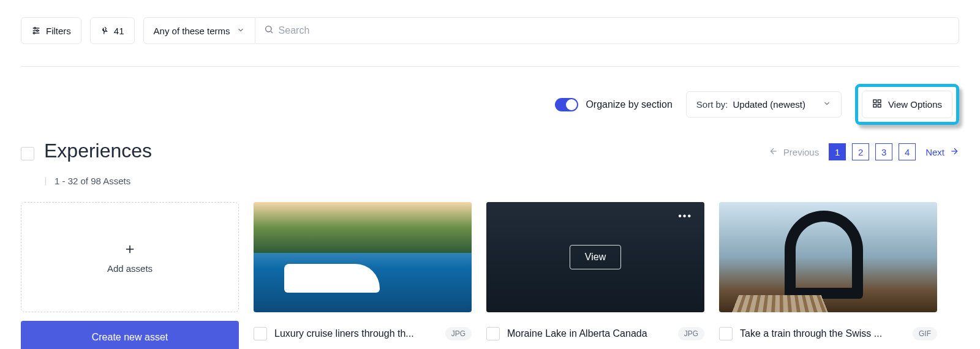 The image size is (980, 349). What do you see at coordinates (837, 152) in the screenshot?
I see `page-number: 1` at bounding box center [837, 152].